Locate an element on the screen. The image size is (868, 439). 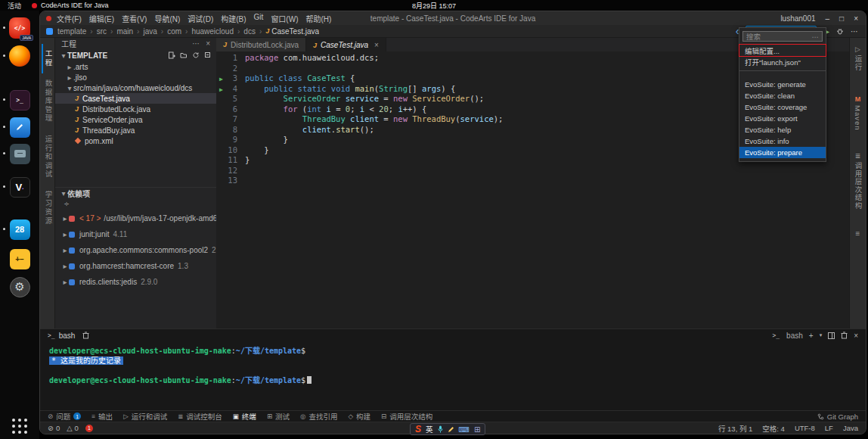
sogou-logo-icon: S is located at coordinates (418, 429).